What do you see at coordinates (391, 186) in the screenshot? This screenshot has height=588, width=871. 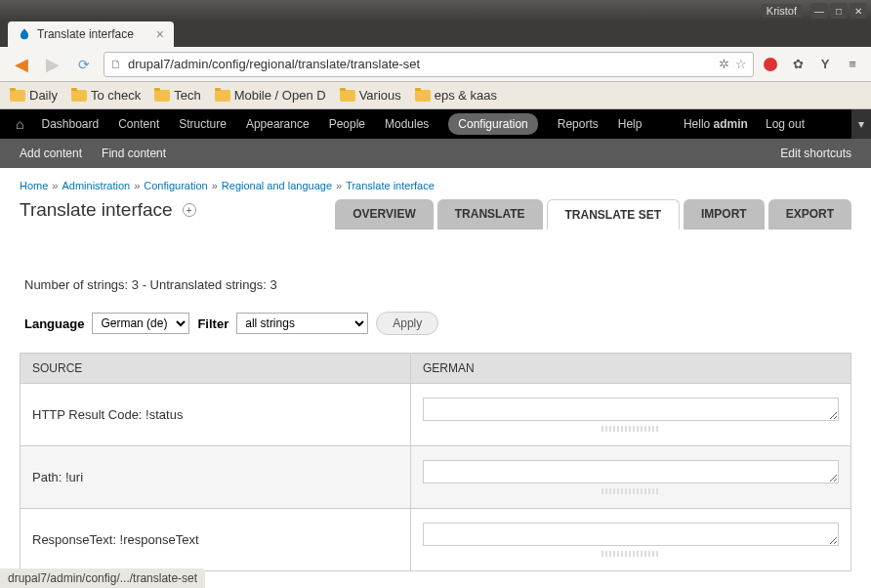 I see `breadcrumb-link: Translate interface` at bounding box center [391, 186].